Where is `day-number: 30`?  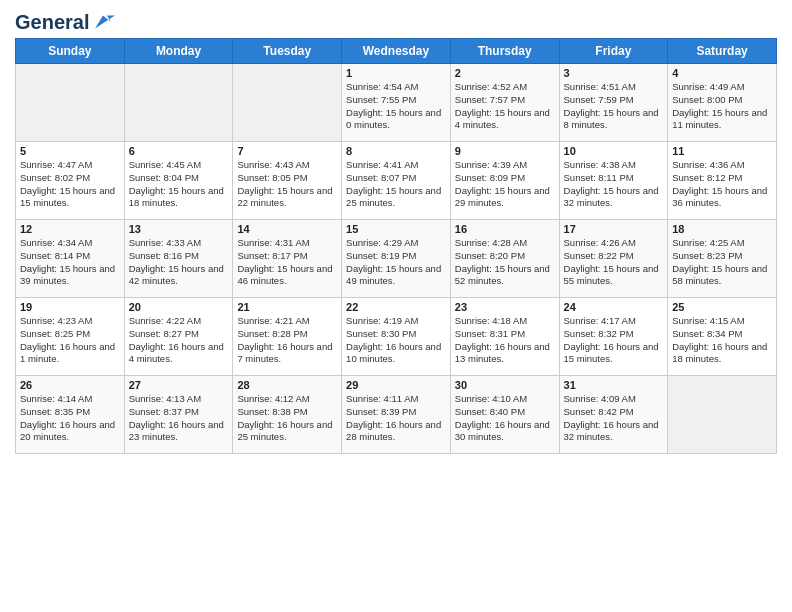
day-number: 30 is located at coordinates (505, 385).